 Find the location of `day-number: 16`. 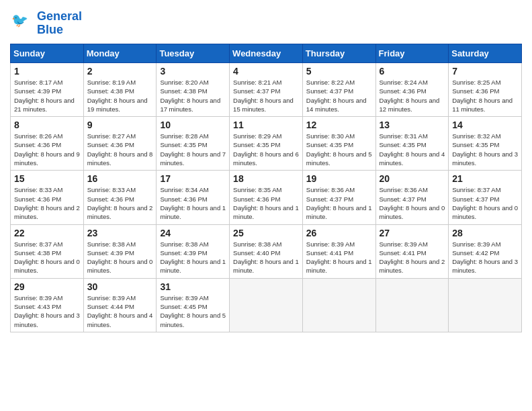

day-number: 16 is located at coordinates (120, 179).